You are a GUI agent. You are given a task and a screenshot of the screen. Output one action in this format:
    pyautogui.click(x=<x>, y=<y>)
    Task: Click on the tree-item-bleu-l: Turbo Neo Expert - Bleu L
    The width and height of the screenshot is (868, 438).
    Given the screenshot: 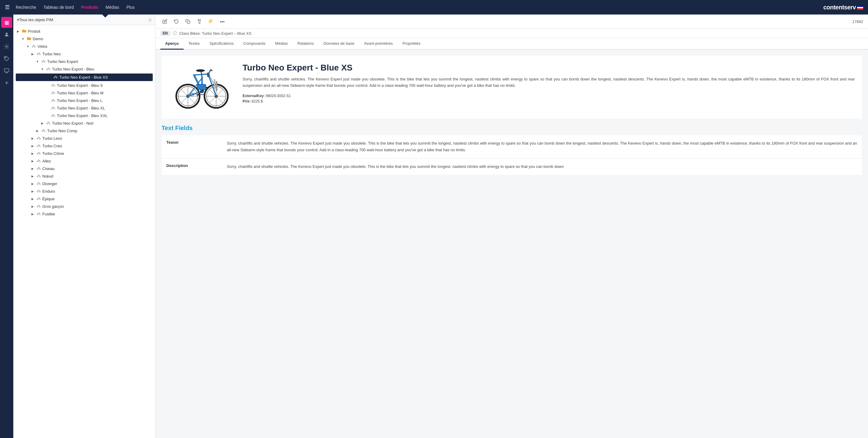 What is the action you would take?
    pyautogui.click(x=84, y=100)
    